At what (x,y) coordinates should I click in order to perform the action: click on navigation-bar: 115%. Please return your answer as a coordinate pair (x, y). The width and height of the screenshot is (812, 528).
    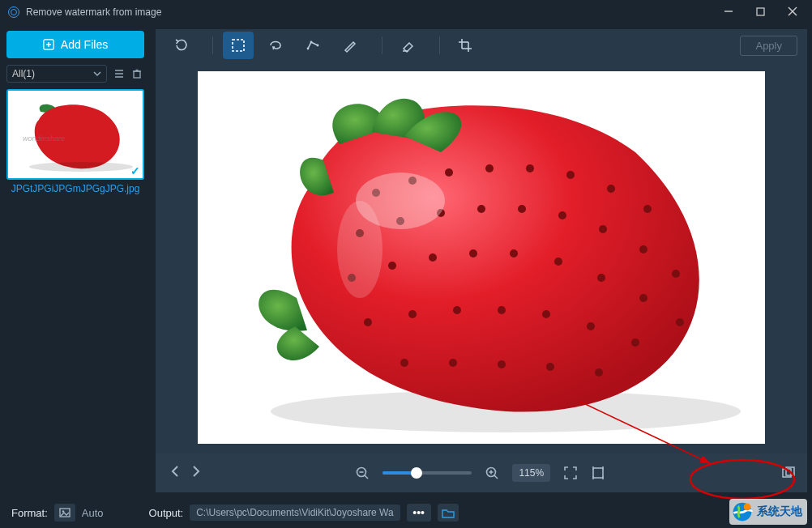
    Looking at the image, I should click on (481, 473).